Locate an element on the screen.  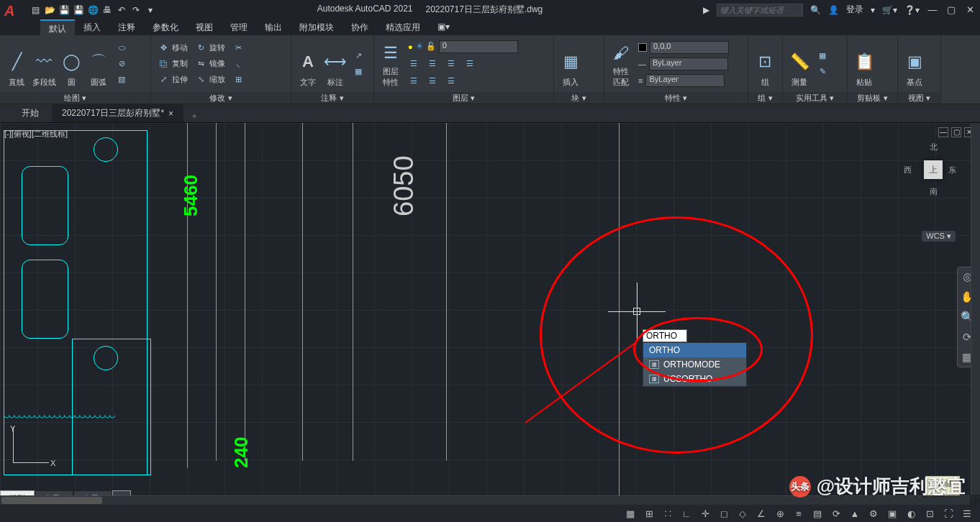
annoscale-icon: ▲ is located at coordinates (855, 513).